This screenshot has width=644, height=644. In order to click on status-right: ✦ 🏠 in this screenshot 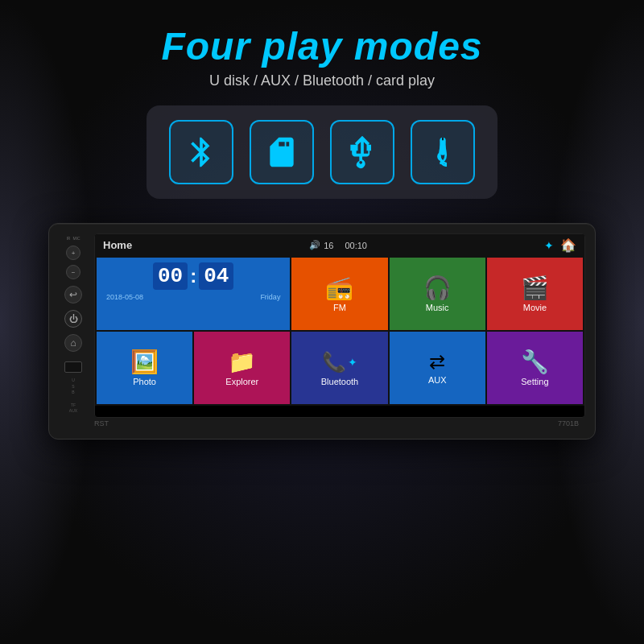, I will do `click(560, 245)`.